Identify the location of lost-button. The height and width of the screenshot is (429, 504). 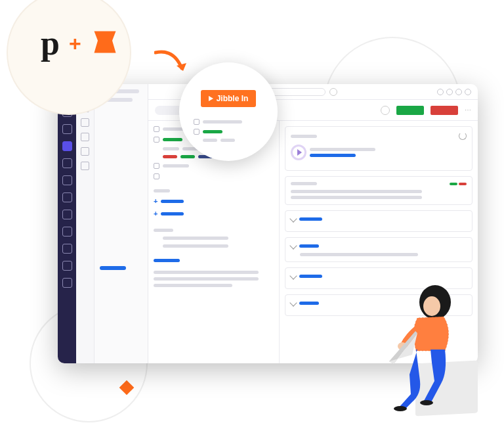
(444, 110).